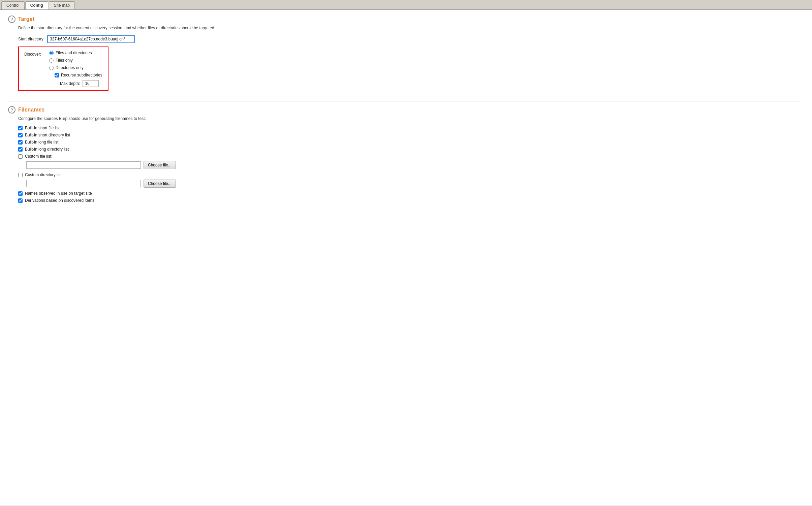 The width and height of the screenshot is (812, 506). I want to click on discover-box: Discover: Files and directories Files on…, so click(63, 69).